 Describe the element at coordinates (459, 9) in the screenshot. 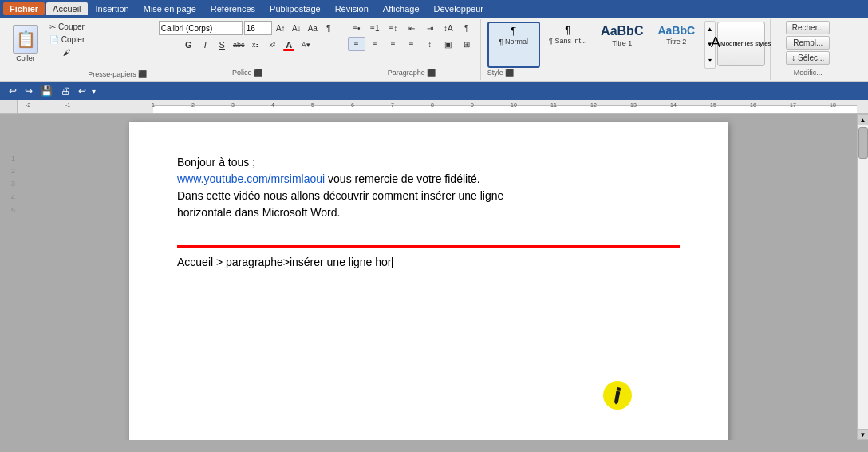

I see `menu-developpeur: Développeur` at that location.